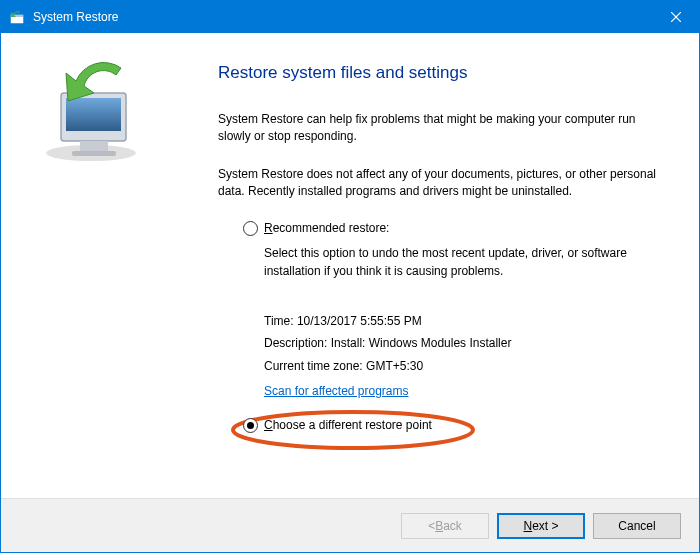 The height and width of the screenshot is (553, 700). What do you see at coordinates (445, 526) in the screenshot?
I see `back-button: < Back` at bounding box center [445, 526].